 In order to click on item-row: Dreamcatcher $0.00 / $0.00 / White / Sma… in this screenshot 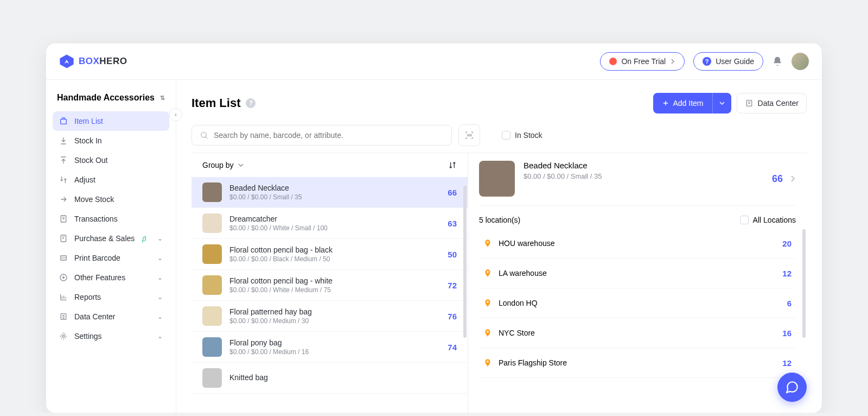, I will do `click(330, 224)`.